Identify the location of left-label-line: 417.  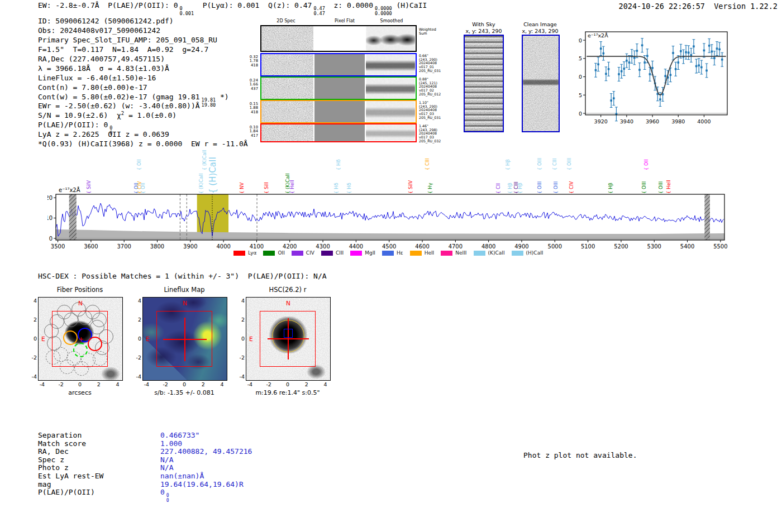
(251, 136).